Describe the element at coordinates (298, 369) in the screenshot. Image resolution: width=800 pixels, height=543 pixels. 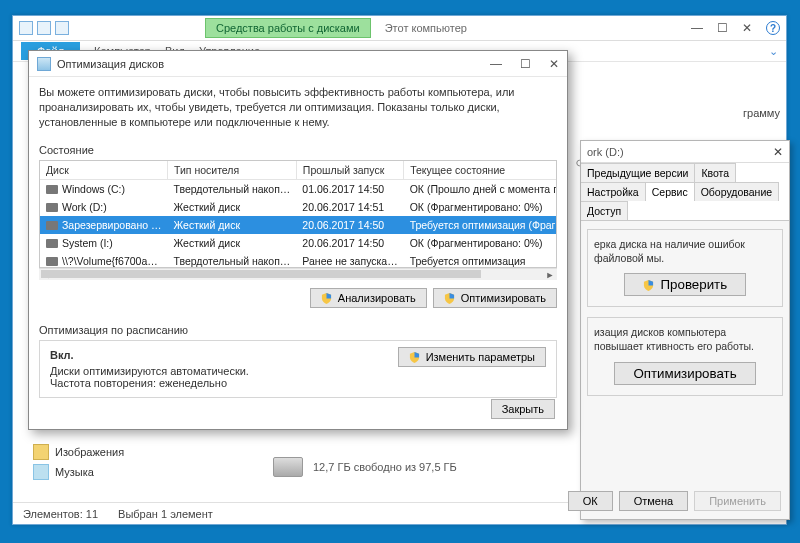
I see `schedule-box: Вкл. Диски оптимизируются автоматически.…` at that location.